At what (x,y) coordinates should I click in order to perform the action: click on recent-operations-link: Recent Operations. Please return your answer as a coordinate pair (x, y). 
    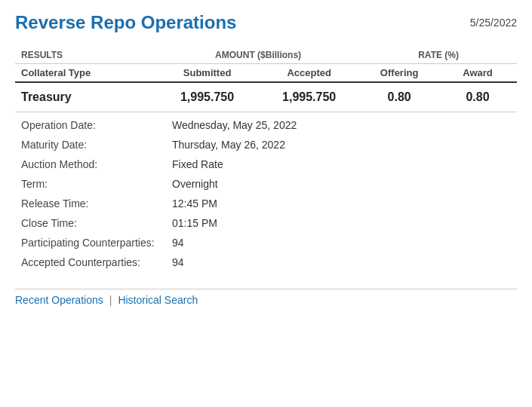
    Looking at the image, I should click on (59, 300).